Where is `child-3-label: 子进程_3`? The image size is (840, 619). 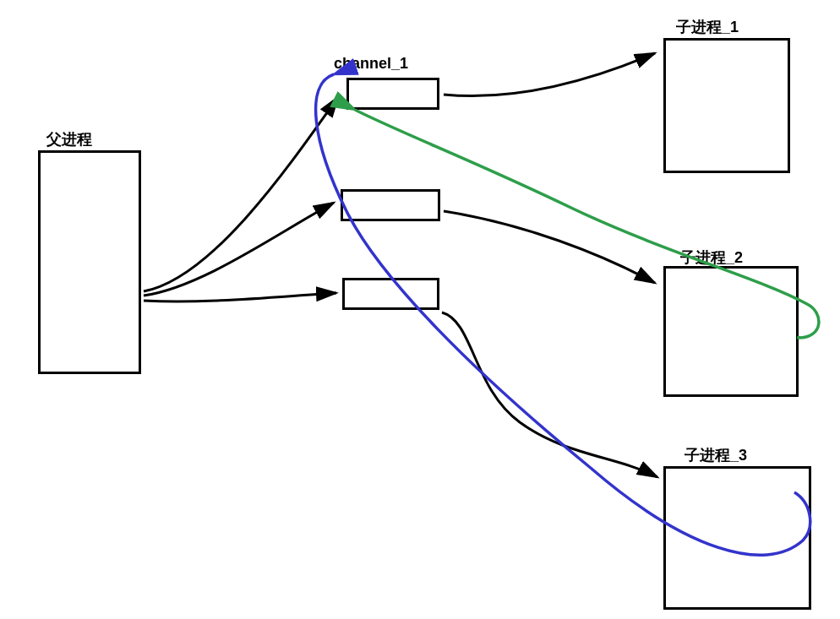 child-3-label: 子进程_3 is located at coordinates (716, 455).